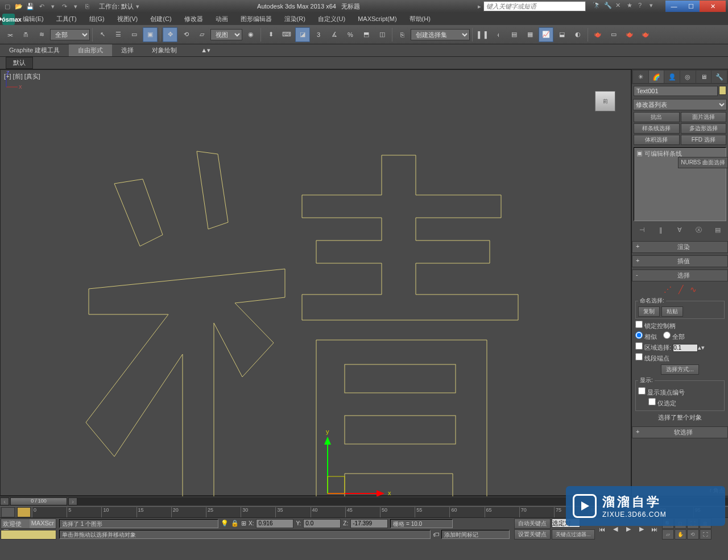 The width and height of the screenshot is (728, 560). What do you see at coordinates (688, 77) in the screenshot?
I see `tab-motion-icon: ◎` at bounding box center [688, 77].